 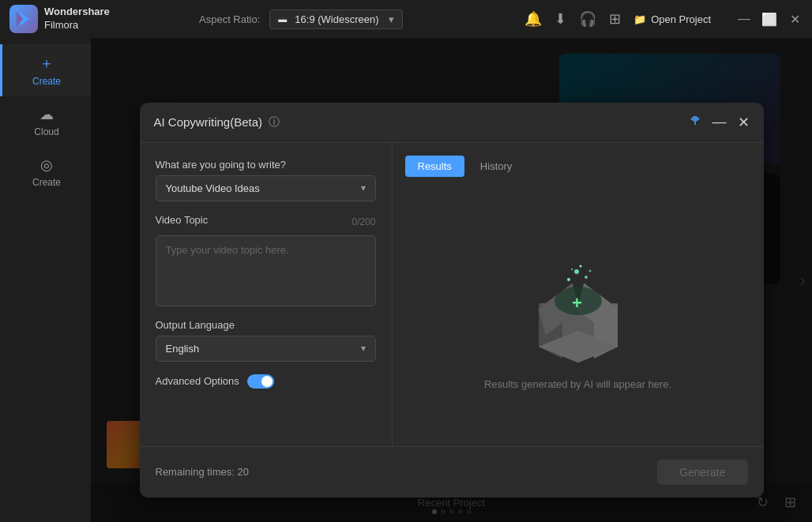 I want to click on pin-button, so click(x=695, y=122).